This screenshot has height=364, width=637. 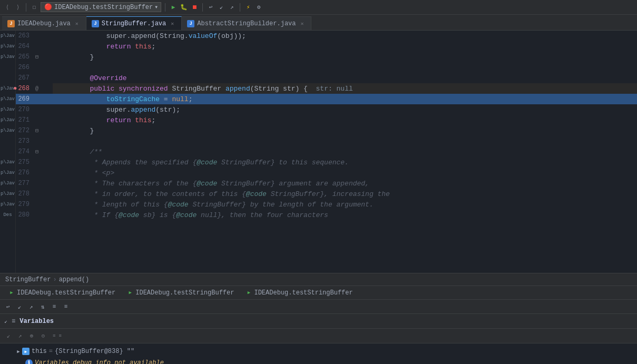 What do you see at coordinates (24, 183) in the screenshot?
I see `linenum-277: 277` at bounding box center [24, 183].